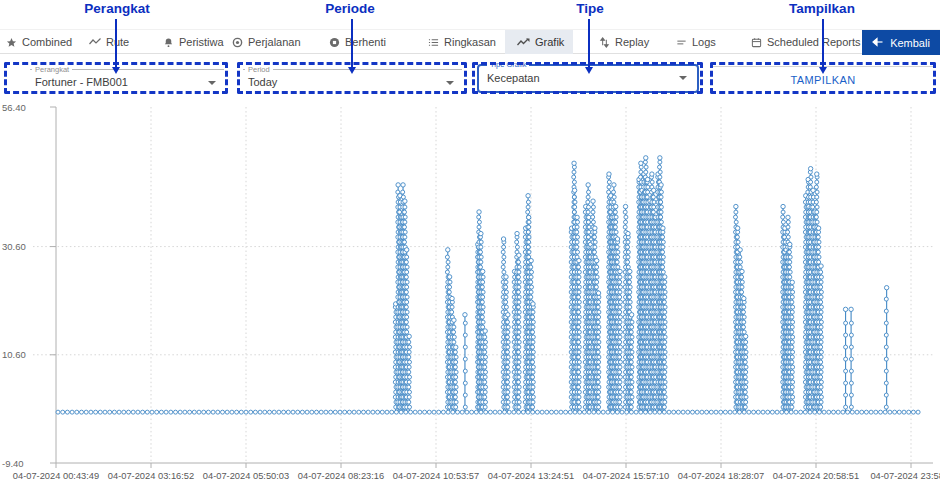 The height and width of the screenshot is (487, 940). Describe the element at coordinates (95, 42) in the screenshot. I see `route-line-icon` at that location.